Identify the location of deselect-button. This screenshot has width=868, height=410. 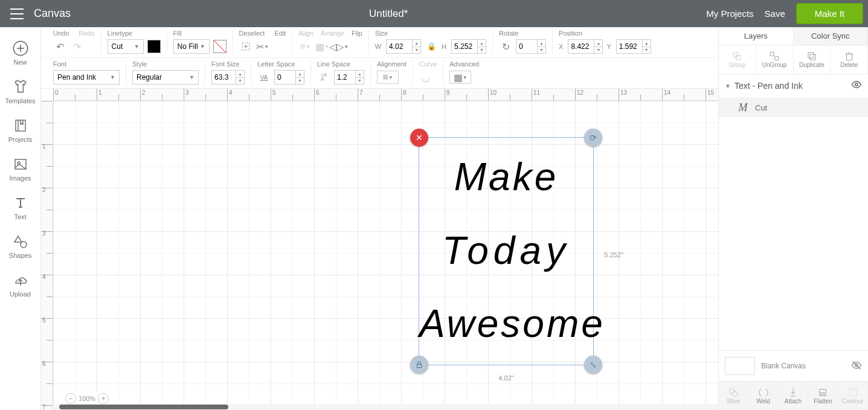
(246, 46).